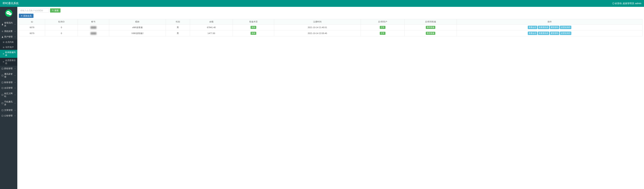  I want to click on table-header: 余额, so click(211, 22).